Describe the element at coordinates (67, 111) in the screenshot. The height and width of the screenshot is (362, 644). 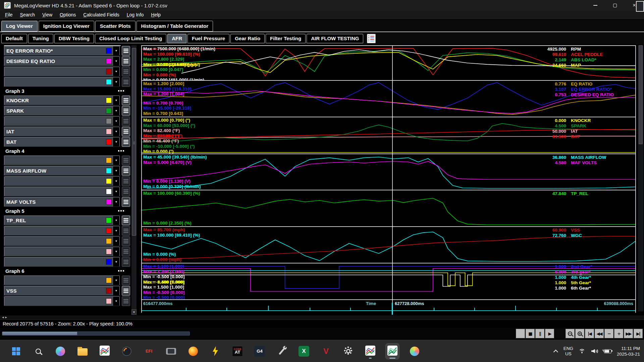
I see `channel-row-spark: SPARK▼` at that location.